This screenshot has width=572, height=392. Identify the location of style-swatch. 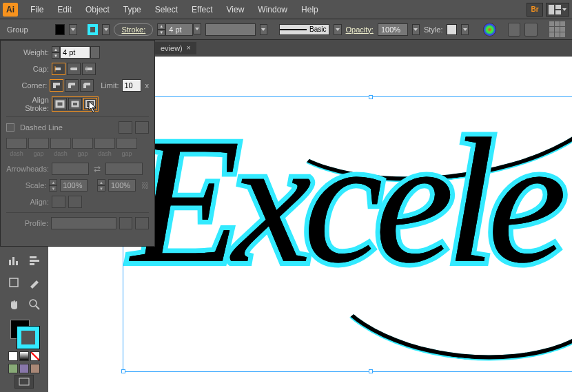
(452, 30).